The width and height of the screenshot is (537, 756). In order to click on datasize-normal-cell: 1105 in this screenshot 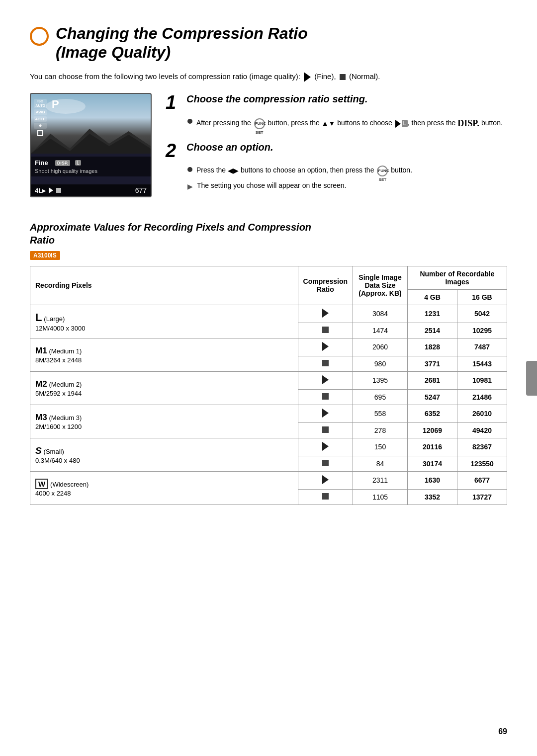, I will do `click(380, 497)`.